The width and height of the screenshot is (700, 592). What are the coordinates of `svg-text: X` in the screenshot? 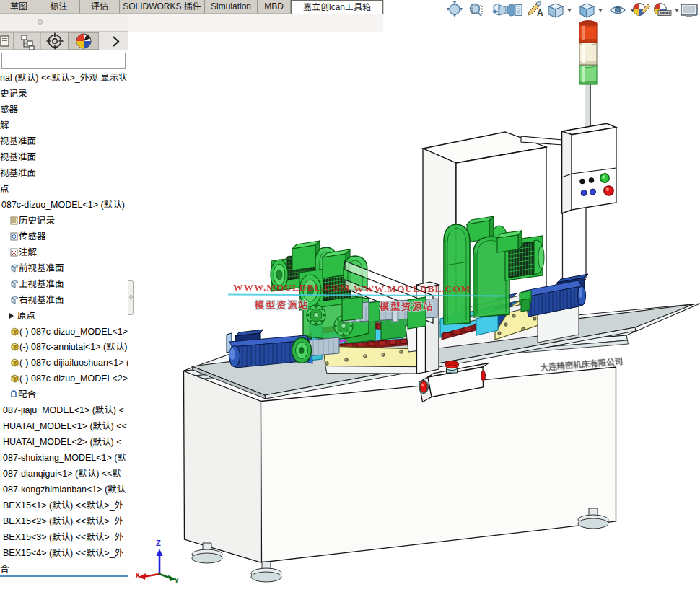 It's located at (138, 575).